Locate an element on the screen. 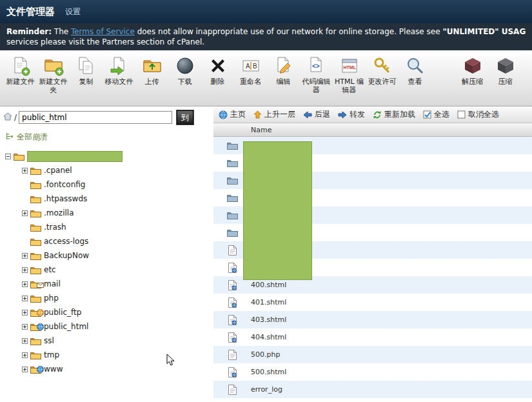 The width and height of the screenshot is (532, 402). tree-item-label: .cpanel is located at coordinates (58, 170).